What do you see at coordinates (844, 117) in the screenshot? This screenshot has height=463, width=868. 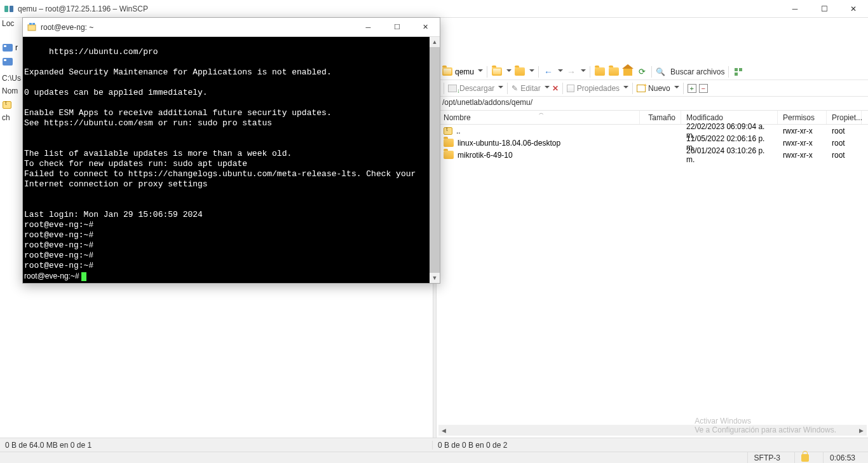 I see `col-owner: Propiet...` at bounding box center [844, 117].